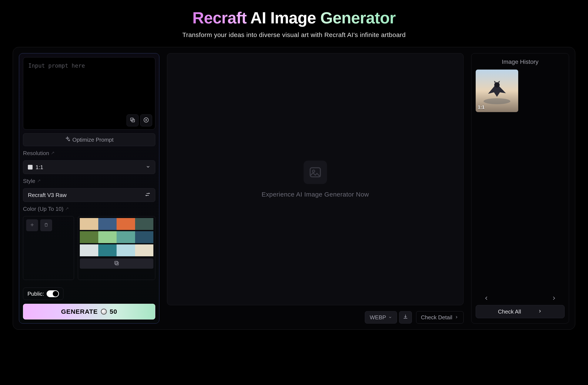 The width and height of the screenshot is (588, 385). I want to click on canvas-footer: WEBP Check Detail, so click(315, 317).